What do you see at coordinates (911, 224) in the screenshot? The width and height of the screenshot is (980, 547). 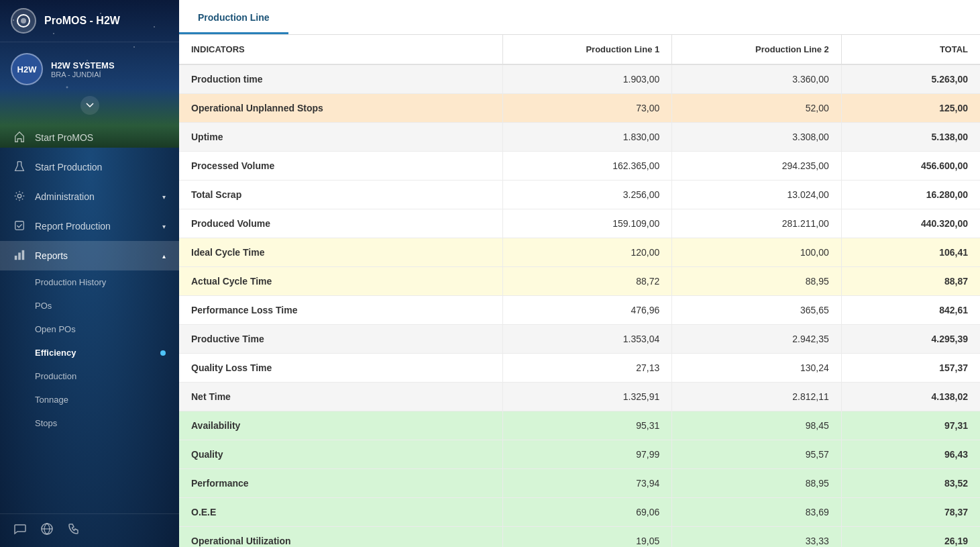 I see `cell-total: 440.320,00` at bounding box center [911, 224].